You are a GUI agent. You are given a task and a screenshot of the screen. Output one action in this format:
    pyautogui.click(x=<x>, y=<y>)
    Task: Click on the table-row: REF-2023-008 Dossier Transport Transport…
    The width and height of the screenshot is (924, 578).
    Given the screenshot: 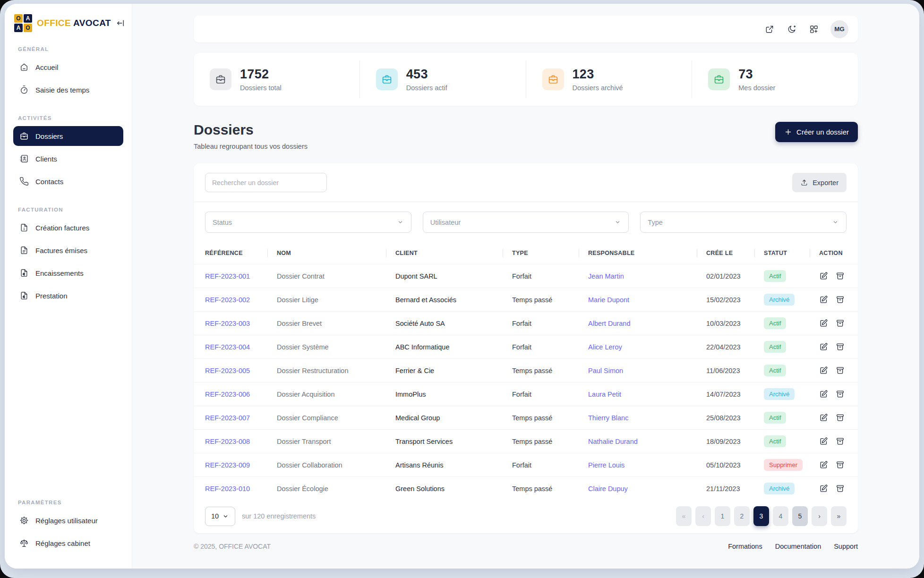 What is the action you would take?
    pyautogui.click(x=526, y=441)
    